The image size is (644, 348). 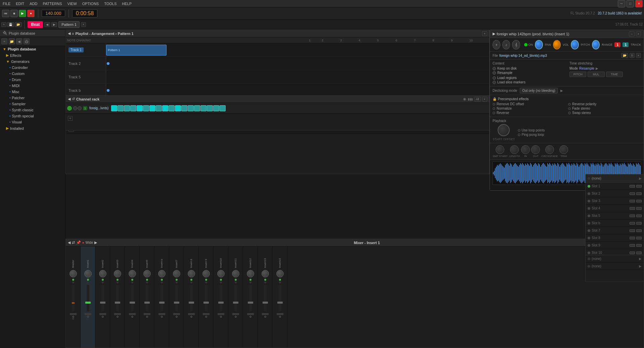 I want to click on fx-slot-4: Slot 4, so click(x=614, y=208).